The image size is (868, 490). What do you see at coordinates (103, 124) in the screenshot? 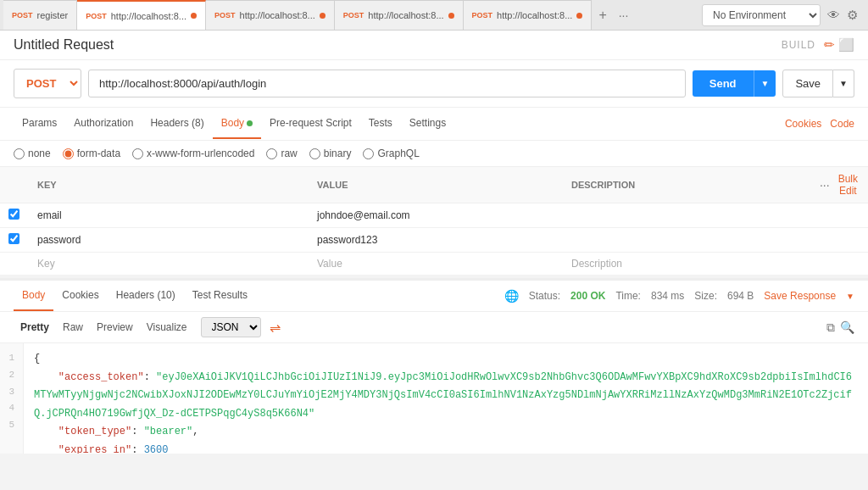
I see `sub-tab-authorization: Authorization` at bounding box center [103, 124].